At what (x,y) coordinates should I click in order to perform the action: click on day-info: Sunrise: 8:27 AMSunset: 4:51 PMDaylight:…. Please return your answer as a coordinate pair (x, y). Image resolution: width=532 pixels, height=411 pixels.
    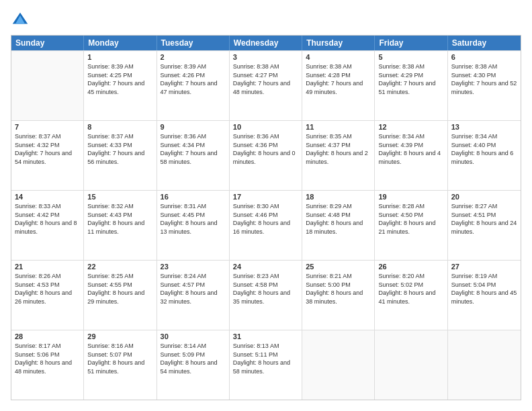
    Looking at the image, I should click on (484, 219).